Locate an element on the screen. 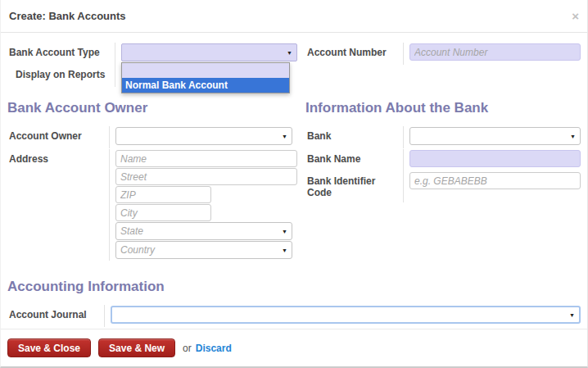 Image resolution: width=588 pixels, height=368 pixels. bank-account-type-label: Bank Account Type is located at coordinates (61, 54).